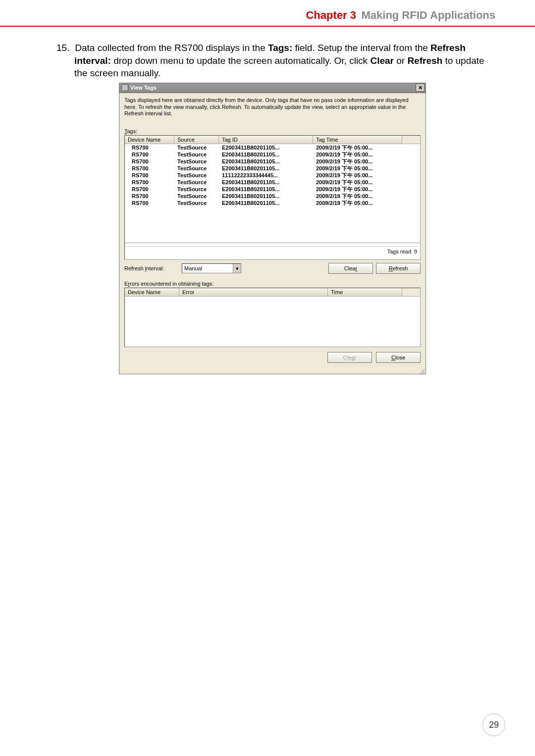 The height and width of the screenshot is (756, 535). Describe the element at coordinates (427, 15) in the screenshot. I see `chapter-title: Making RFID Applications` at that location.